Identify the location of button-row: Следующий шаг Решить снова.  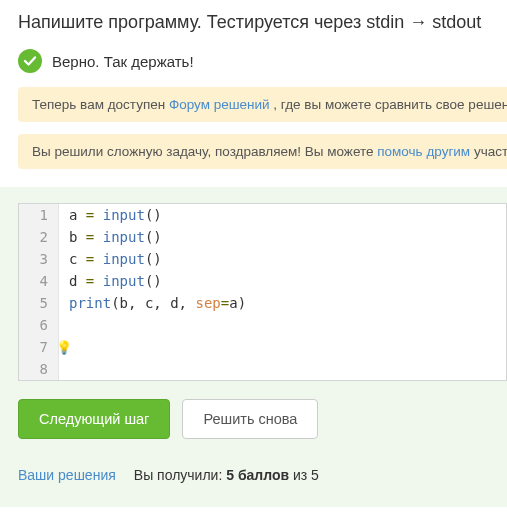
(262, 419).